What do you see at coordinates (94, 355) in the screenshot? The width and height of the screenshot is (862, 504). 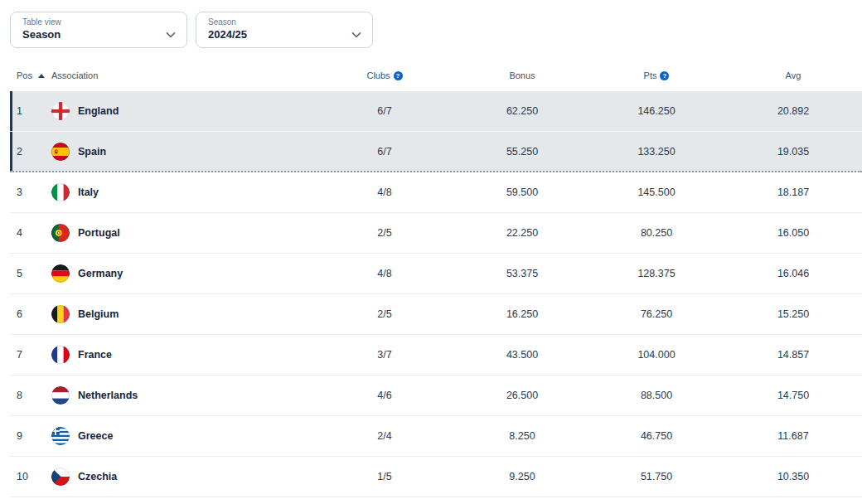 I see `association-name: France` at bounding box center [94, 355].